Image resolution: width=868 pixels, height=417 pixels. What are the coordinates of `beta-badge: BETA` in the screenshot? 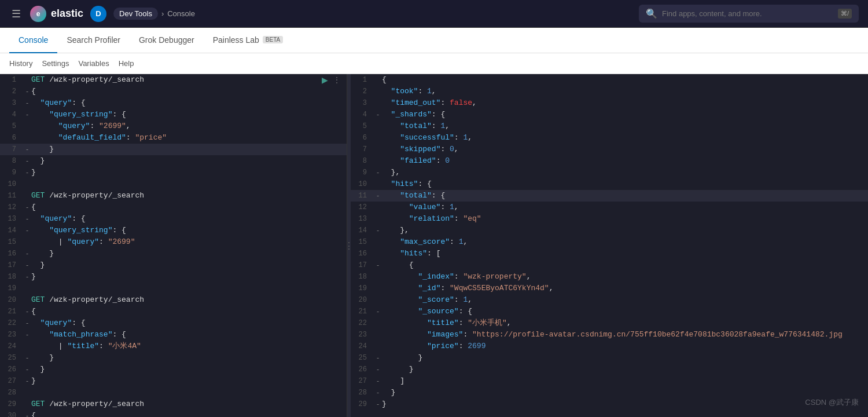 It's located at (273, 39).